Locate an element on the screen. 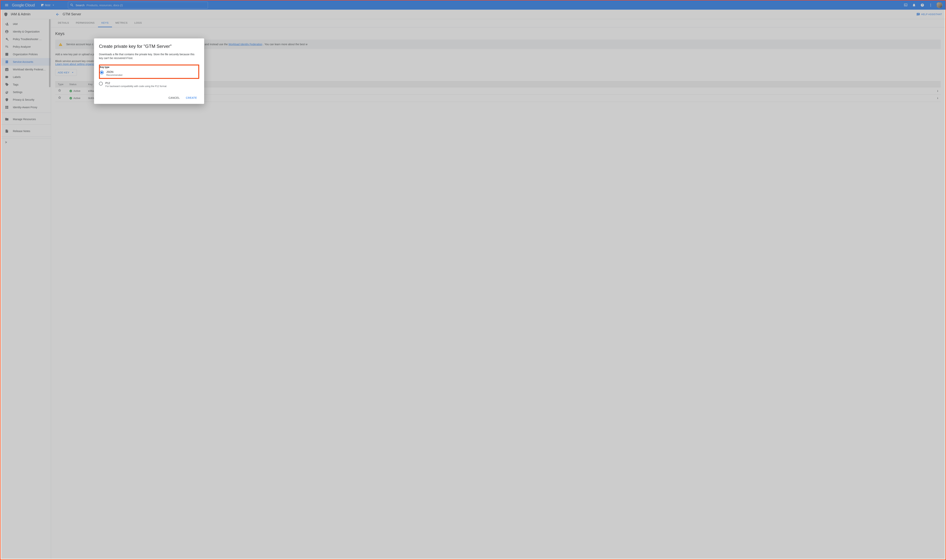 The width and height of the screenshot is (946, 560). more-vert-icon is located at coordinates (931, 5).